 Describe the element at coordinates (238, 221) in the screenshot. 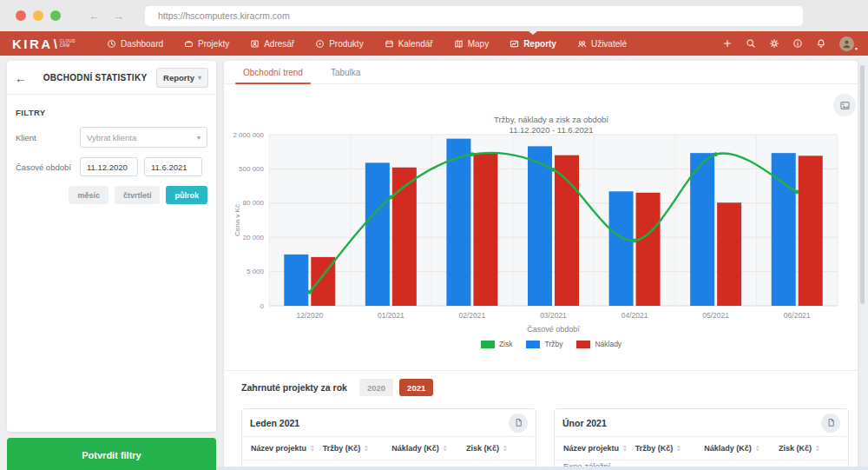

I see `y-axis-title: Cena v Kč` at that location.